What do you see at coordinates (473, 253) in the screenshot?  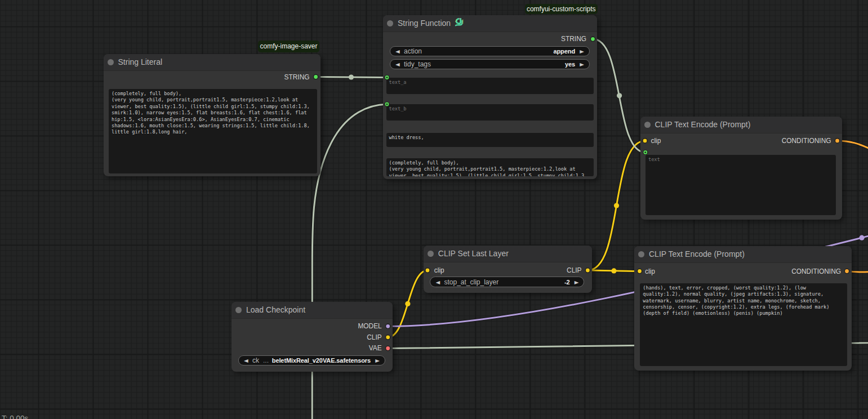 I see `node-title: CLIP Set Last Layer` at bounding box center [473, 253].